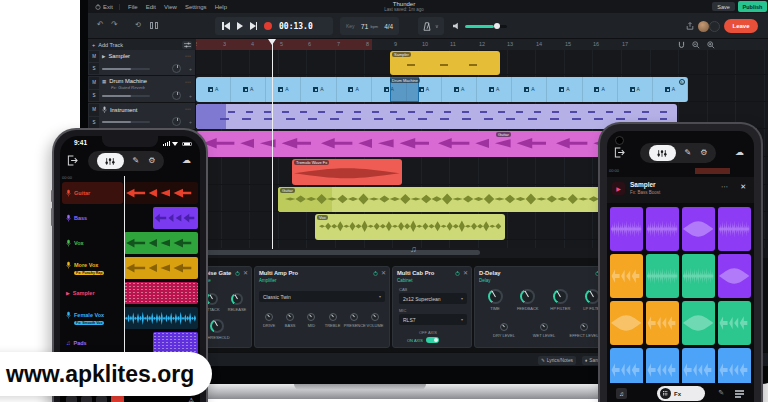 Image resolution: width=768 pixels, height=402 pixels. I want to click on mic-select: RLS7▾, so click(433, 320).